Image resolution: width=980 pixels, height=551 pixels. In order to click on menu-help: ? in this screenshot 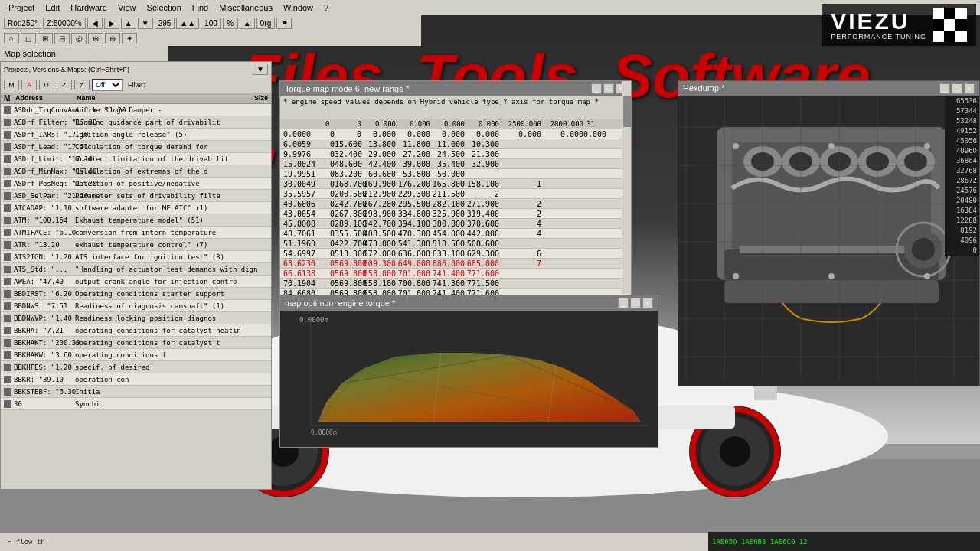, I will do `click(326, 8)`.